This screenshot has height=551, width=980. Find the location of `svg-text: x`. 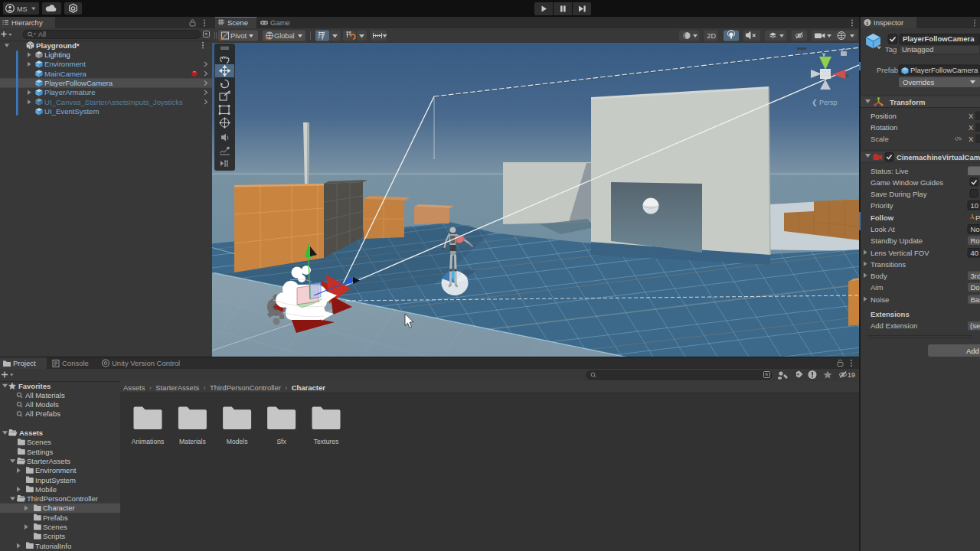

svg-text: x is located at coordinates (848, 75).